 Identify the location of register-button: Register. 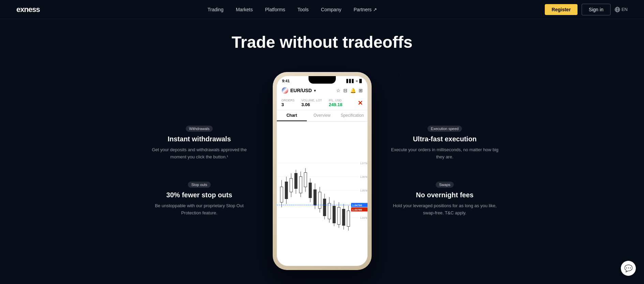
(561, 10).